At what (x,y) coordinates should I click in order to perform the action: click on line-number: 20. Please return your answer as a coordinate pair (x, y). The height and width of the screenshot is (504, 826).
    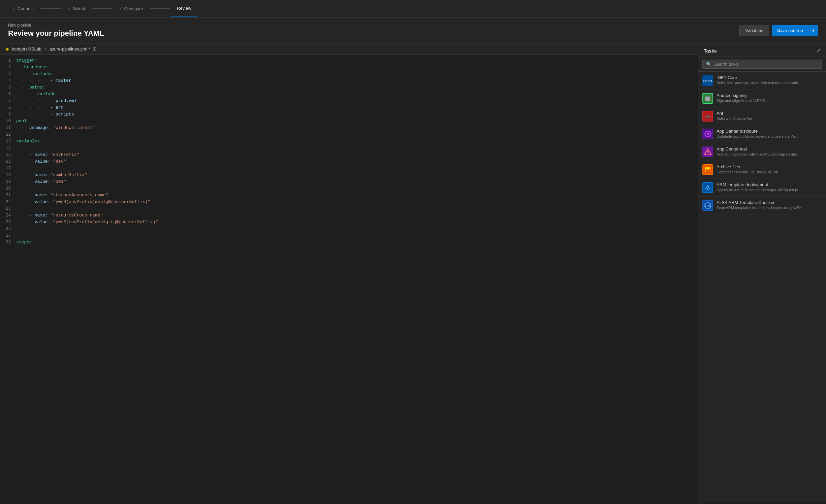
    Looking at the image, I should click on (8, 189).